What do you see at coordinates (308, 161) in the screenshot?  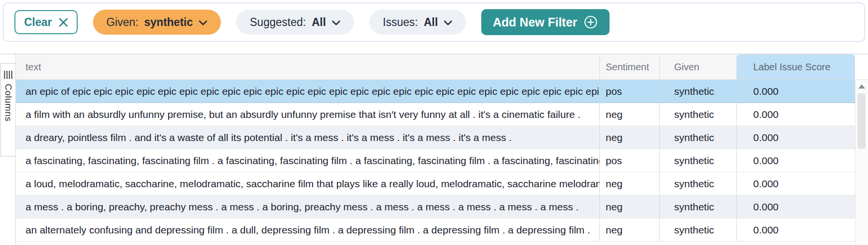 I see `cell-text: a fascinating, fascinating, fascinating …` at bounding box center [308, 161].